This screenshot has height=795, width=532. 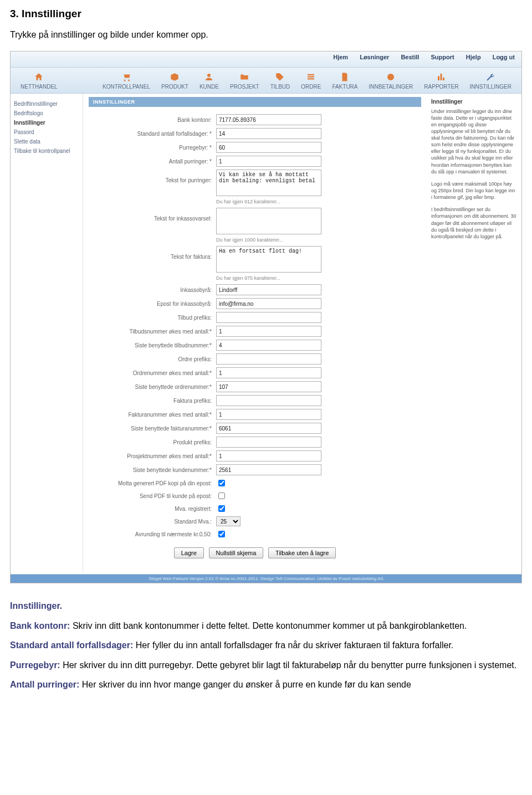 What do you see at coordinates (490, 81) in the screenshot?
I see `nav-innstillinger: INNSTILLINGER` at bounding box center [490, 81].